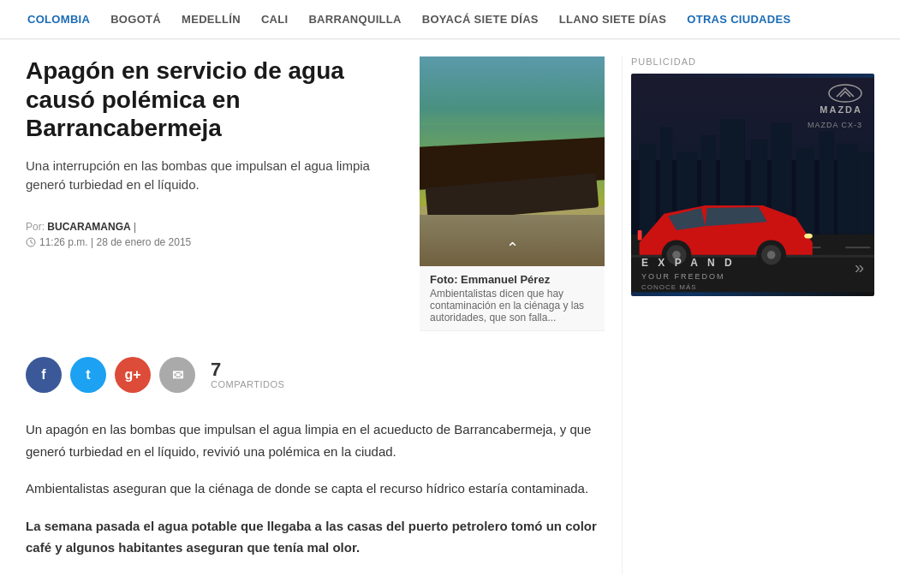 Image resolution: width=900 pixels, height=588 pixels. I want to click on ad-conoce-text: CONOCE MÁS, so click(670, 288).